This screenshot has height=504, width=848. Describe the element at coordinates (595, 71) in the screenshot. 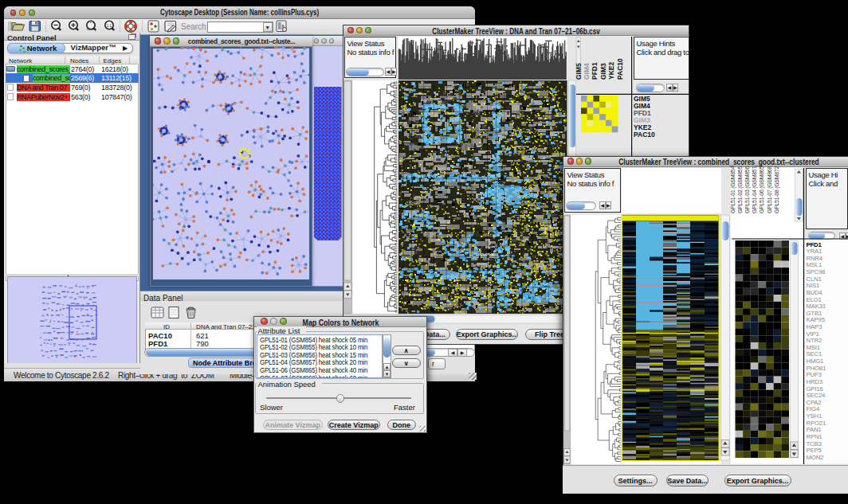

I see `svg-text: PFD1` at that location.